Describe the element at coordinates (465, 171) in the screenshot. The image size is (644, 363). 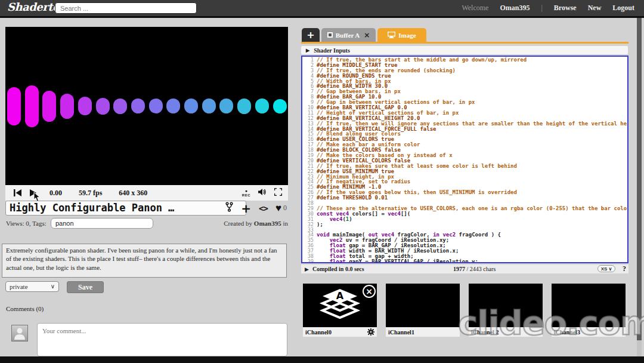
I see `code-line: 22#define USE_MINIMUM true` at that location.